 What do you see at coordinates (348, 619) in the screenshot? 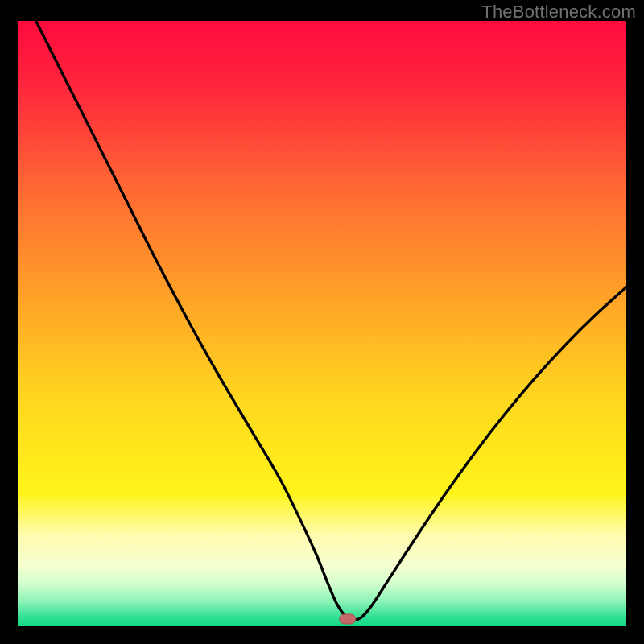
I see `optimal-point-marker` at bounding box center [348, 619].